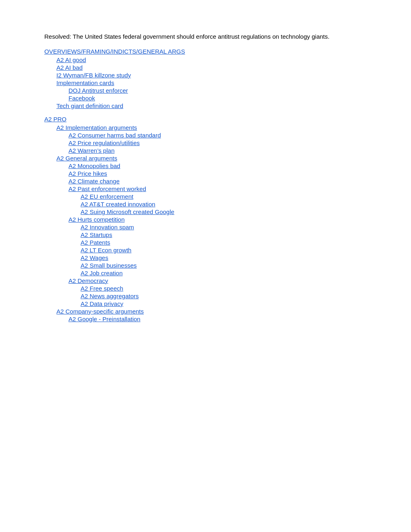 This screenshot has width=411, height=532. Describe the element at coordinates (224, 258) in the screenshot. I see `tree-item: A2 Wages` at that location.